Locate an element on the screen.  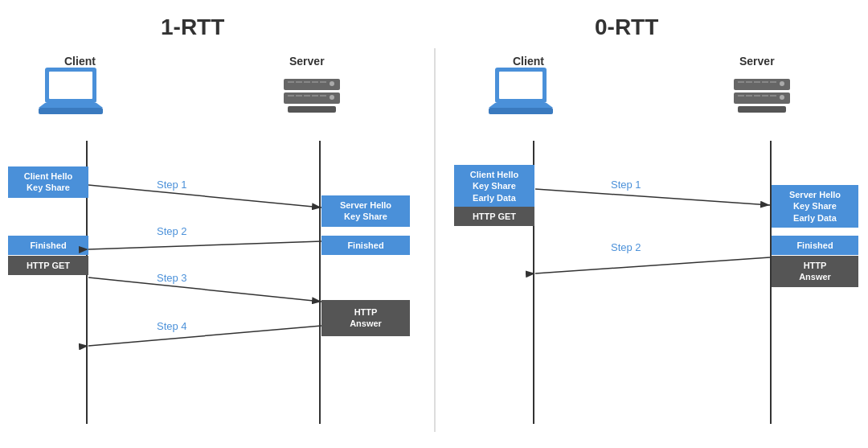
right-step2-label: Step 2 is located at coordinates (626, 248).